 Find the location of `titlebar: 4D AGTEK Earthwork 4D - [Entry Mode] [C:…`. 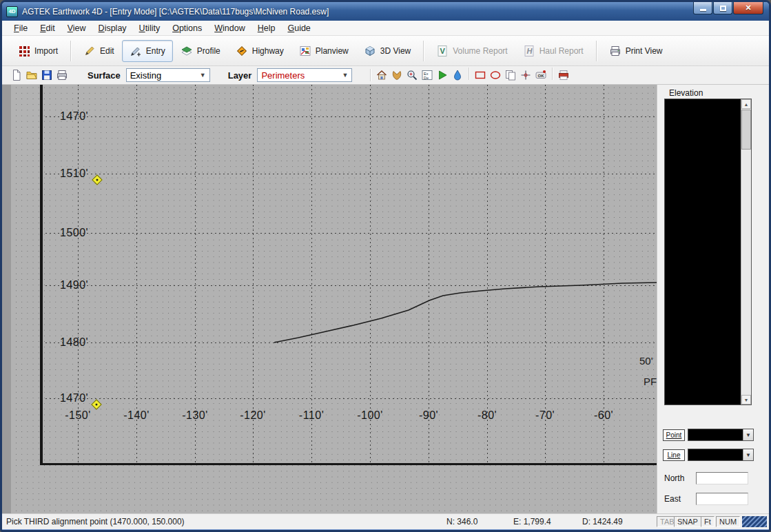

titlebar: 4D AGTEK Earthwork 4D - [Entry Mode] [C:… is located at coordinates (386, 11).